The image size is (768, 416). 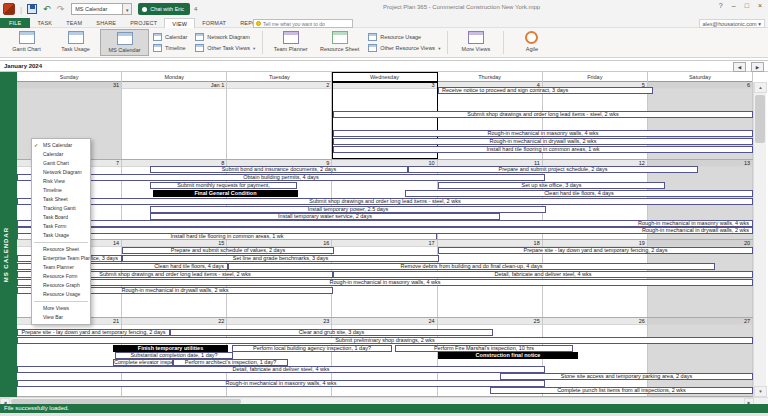 I want to click on task-bar: Prepare and submit project schedule, 2 d…, so click(x=553, y=170).